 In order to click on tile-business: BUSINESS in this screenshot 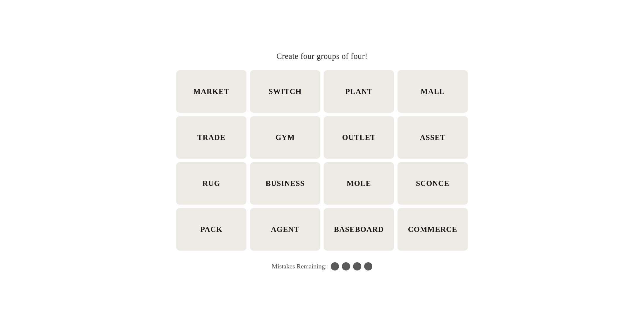, I will do `click(285, 183)`.